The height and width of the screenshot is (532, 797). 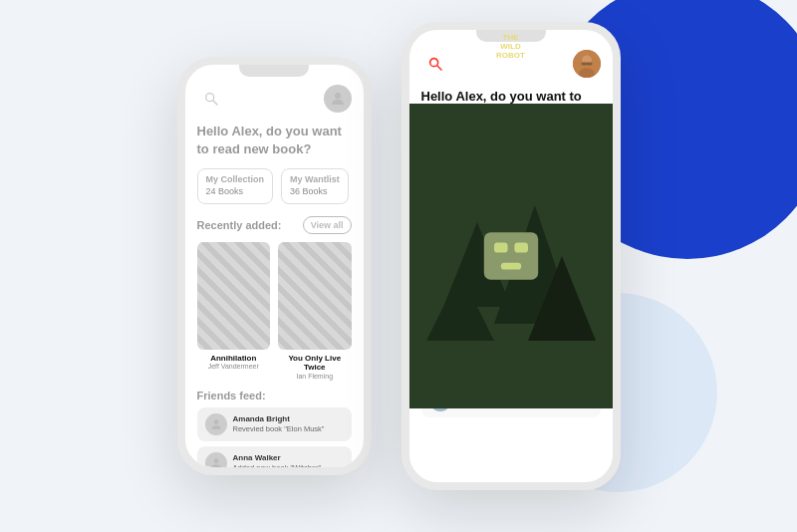 What do you see at coordinates (315, 311) in the screenshot?
I see `book-item-yolt: You Only Live Twice Ian Fleming` at bounding box center [315, 311].